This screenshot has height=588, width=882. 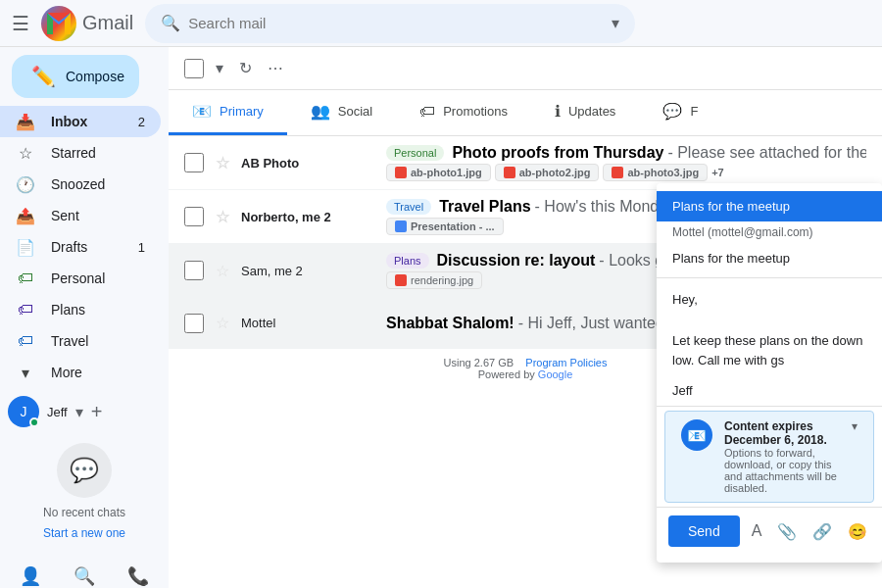 What do you see at coordinates (222, 323) in the screenshot?
I see `star-icon-4: ☆` at bounding box center [222, 323].